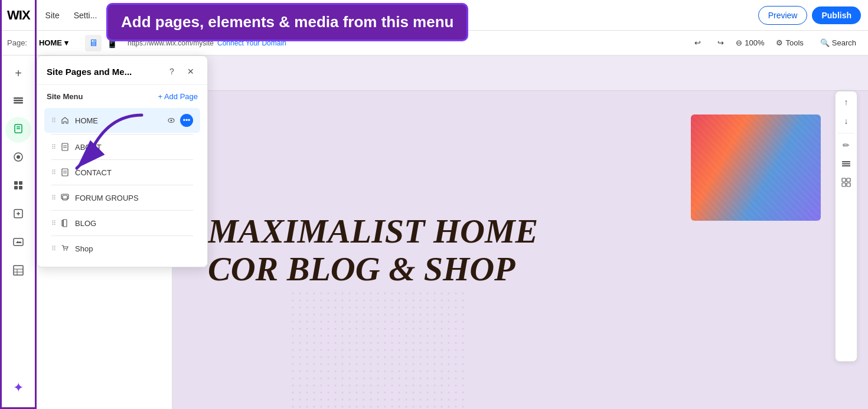 The image size is (868, 409). What do you see at coordinates (18, 186) in the screenshot?
I see `apps-icon` at bounding box center [18, 186].